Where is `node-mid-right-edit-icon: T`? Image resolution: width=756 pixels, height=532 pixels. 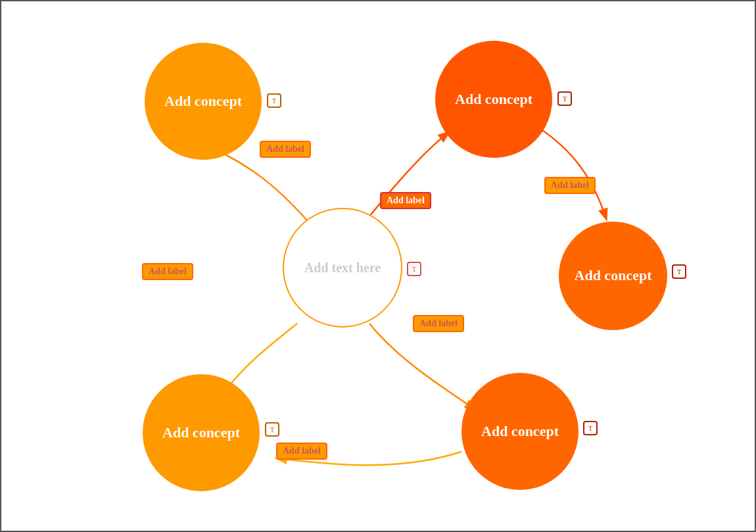
node-mid-right-edit-icon: T is located at coordinates (679, 272).